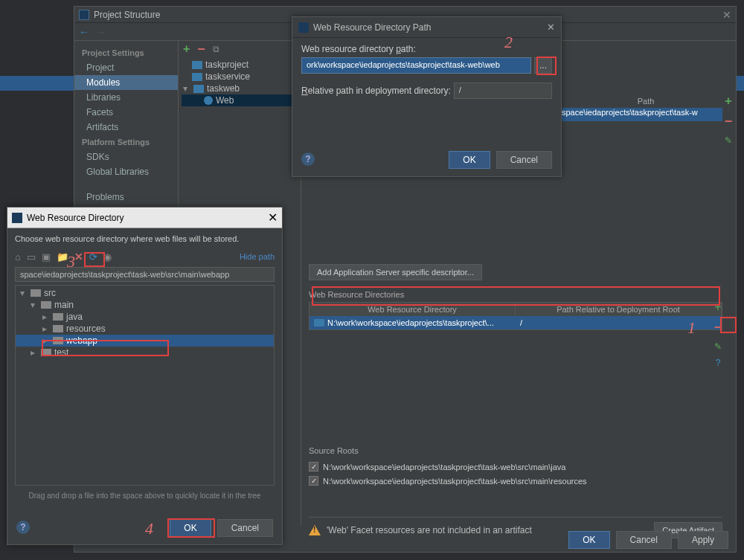 The height and width of the screenshot is (560, 744). I want to click on tree-row-selected: ▸webapp, so click(144, 341).